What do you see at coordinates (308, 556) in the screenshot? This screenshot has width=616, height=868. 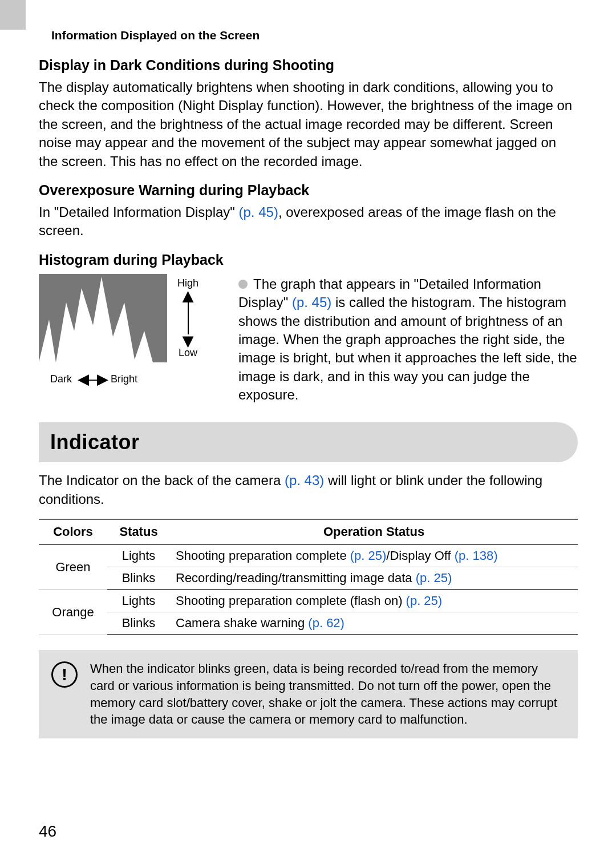 I see `table-row: Green Lights Shooting preparation comple…` at bounding box center [308, 556].